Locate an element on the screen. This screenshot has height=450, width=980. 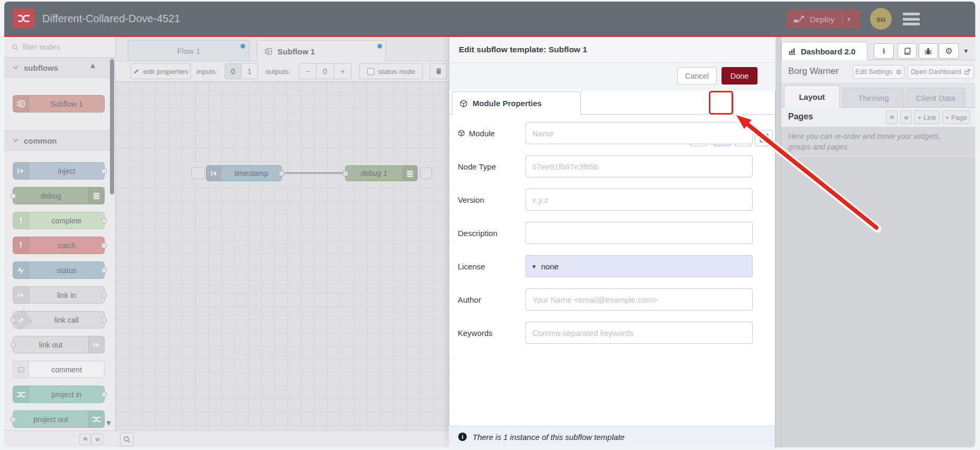
palette-node-project-in: project in is located at coordinates (59, 394).